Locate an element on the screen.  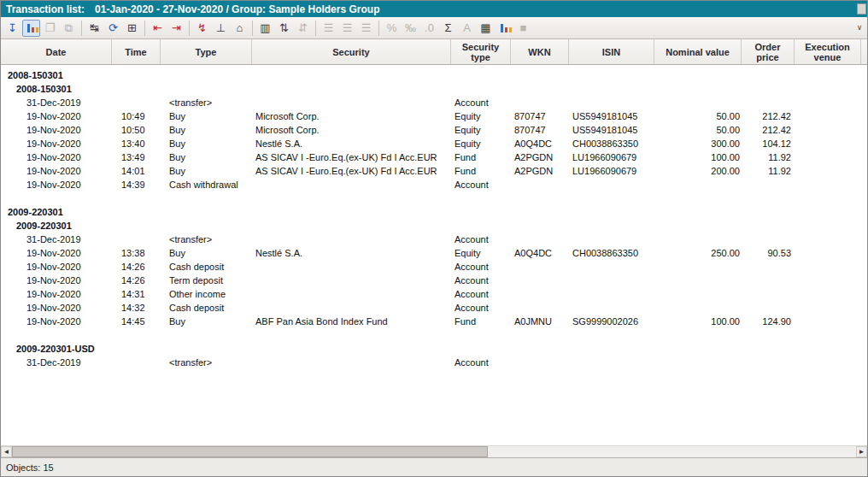
table-row: 19-Nov-202014:39Cash withdrawalAccount is located at coordinates (434, 185).